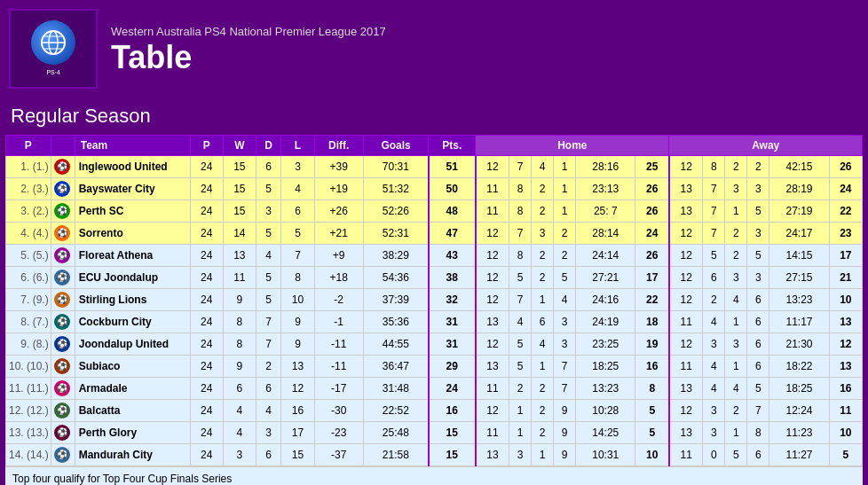 The height and width of the screenshot is (485, 868). Describe the element at coordinates (543, 367) in the screenshot. I see `cell-hd: 1` at that location.